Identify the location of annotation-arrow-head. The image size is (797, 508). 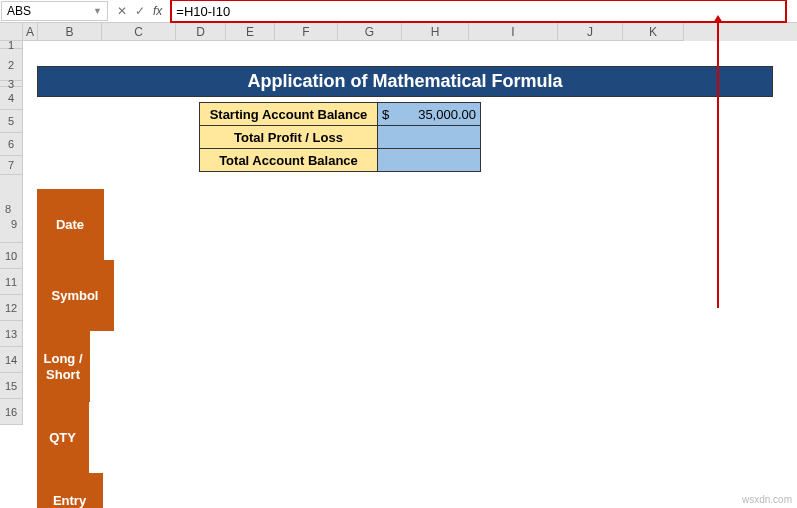
(718, 19).